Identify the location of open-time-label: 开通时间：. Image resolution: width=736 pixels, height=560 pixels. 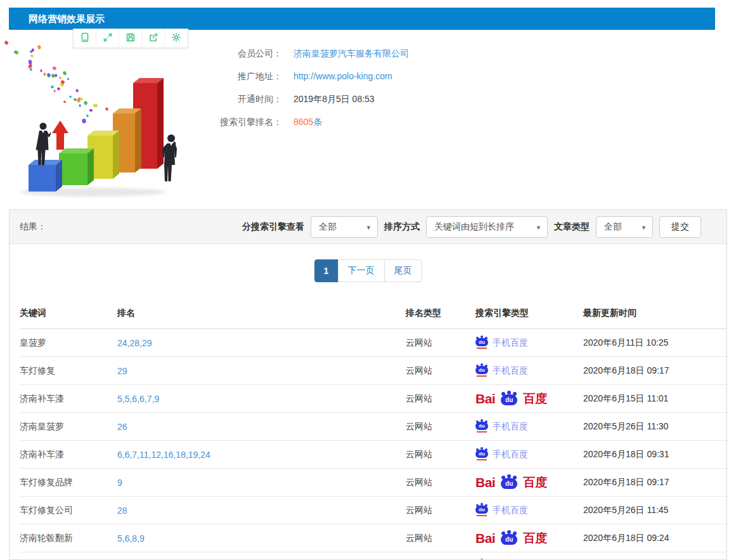
(249, 100).